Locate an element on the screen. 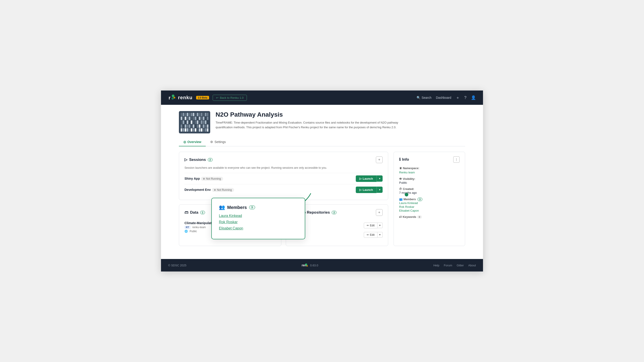 The height and width of the screenshot is (362, 644). overview-icon: ◎ is located at coordinates (184, 142).